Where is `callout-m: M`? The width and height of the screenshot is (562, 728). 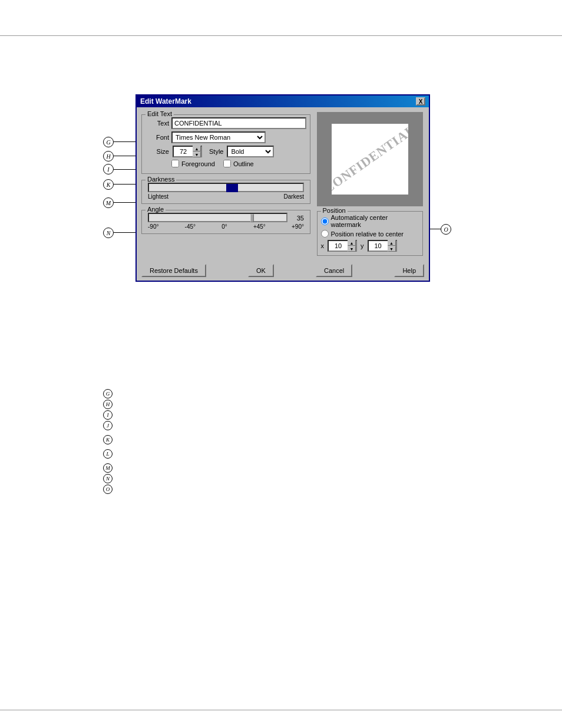
callout-m: M is located at coordinates (108, 203).